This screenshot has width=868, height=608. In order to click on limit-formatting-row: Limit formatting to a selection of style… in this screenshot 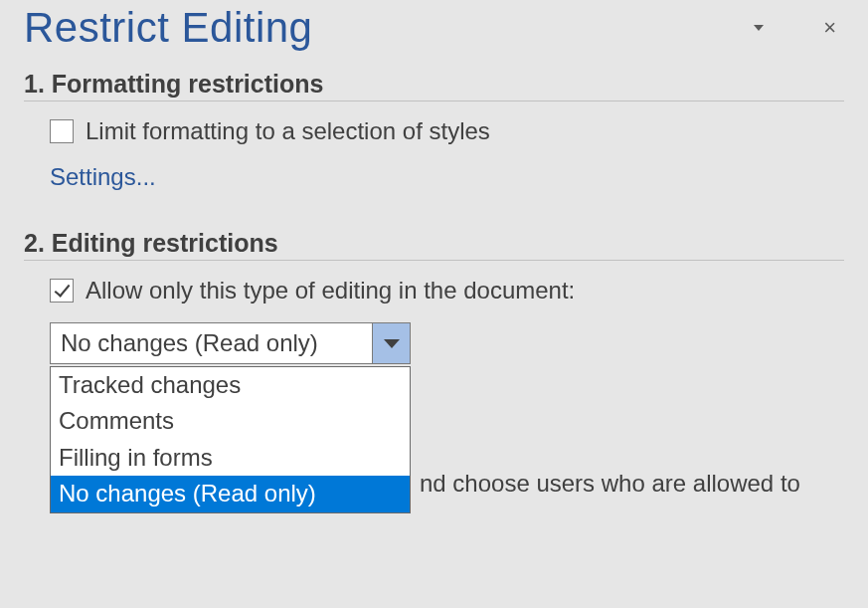, I will do `click(434, 131)`.